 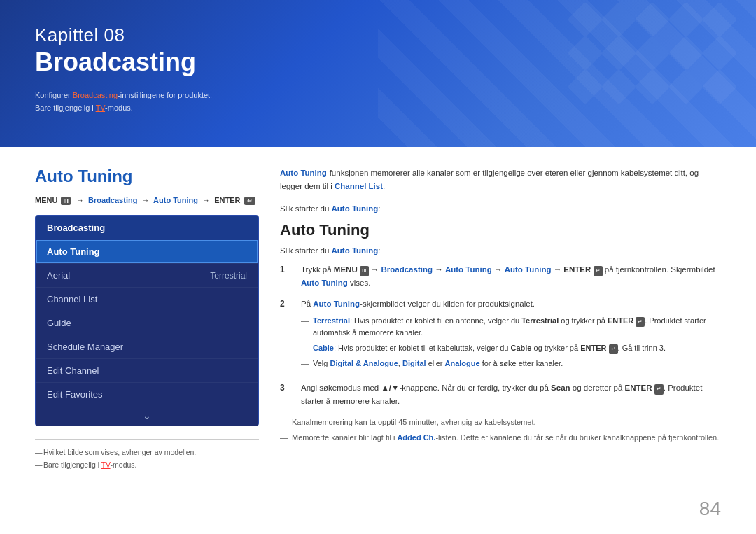 What do you see at coordinates (147, 454) in the screenshot?
I see `footer-notes: Hvilket bilde som vises, avhenger av mod…` at bounding box center [147, 454].